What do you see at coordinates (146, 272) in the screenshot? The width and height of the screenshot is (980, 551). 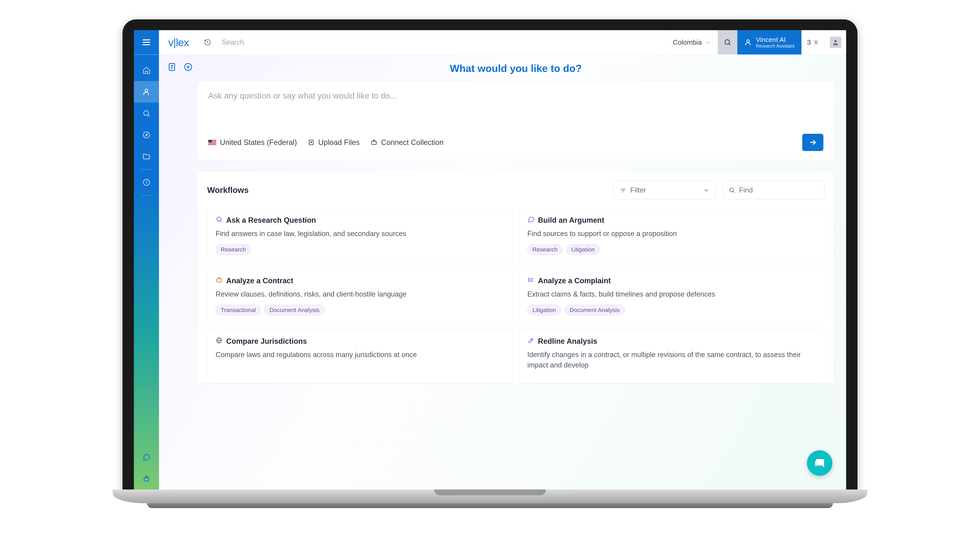 I see `sidebar` at bounding box center [146, 272].